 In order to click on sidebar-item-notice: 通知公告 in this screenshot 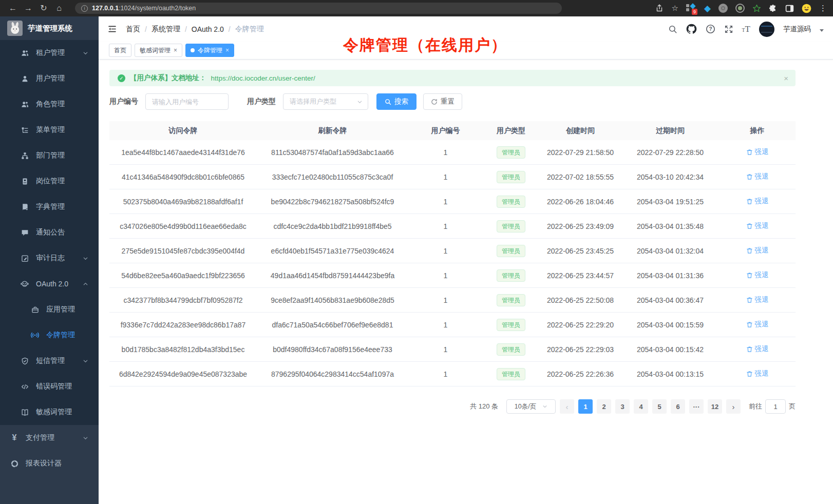, I will do `click(49, 232)`.